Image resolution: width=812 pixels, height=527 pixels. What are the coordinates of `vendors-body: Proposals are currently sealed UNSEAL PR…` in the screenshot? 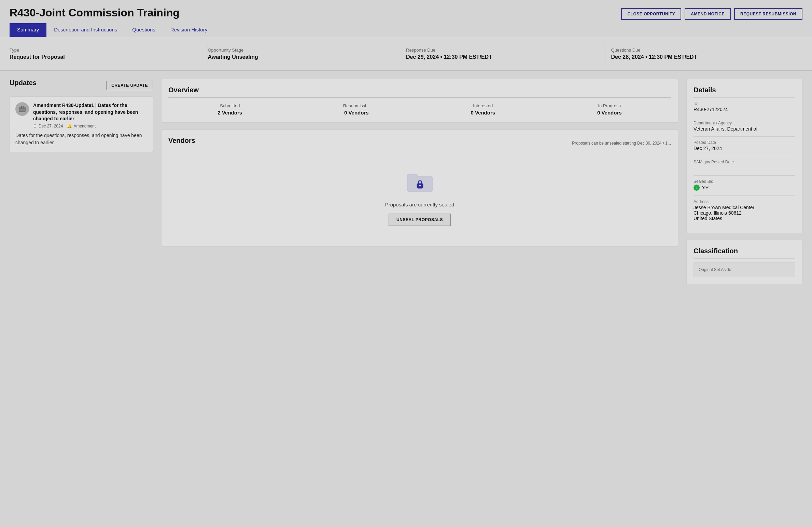 It's located at (420, 194).